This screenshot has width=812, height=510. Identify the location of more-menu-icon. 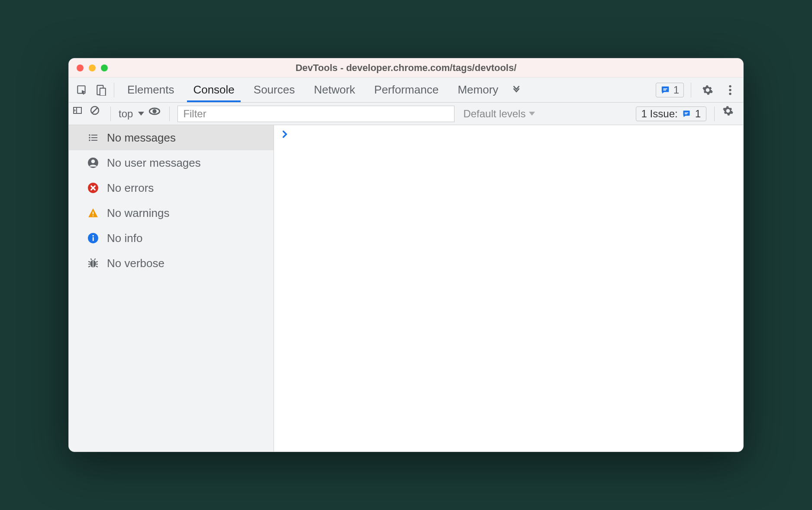
(730, 90).